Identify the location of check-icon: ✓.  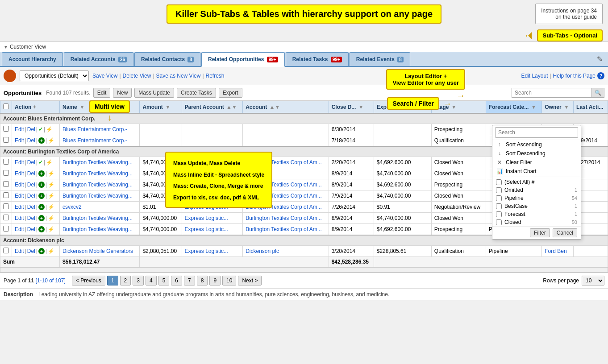
(41, 162).